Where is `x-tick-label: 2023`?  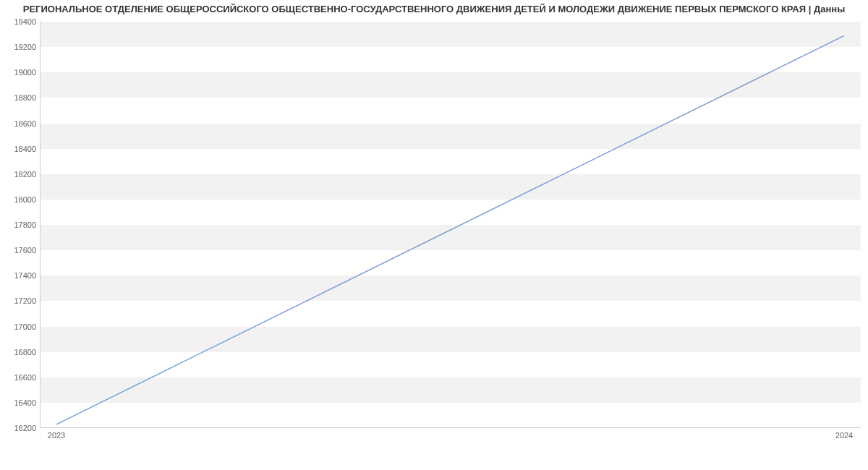 x-tick-label: 2023 is located at coordinates (56, 435).